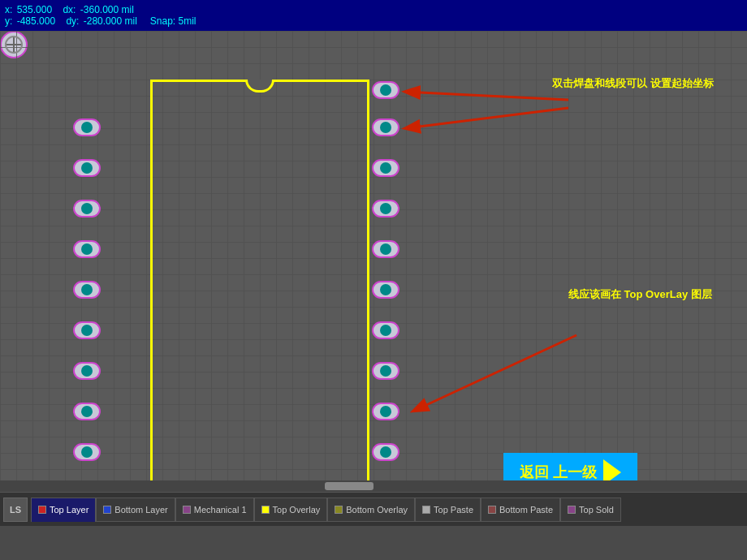 This screenshot has height=560, width=747. I want to click on x-coord: x: 535.000 dx: -360.000 mil, so click(70, 10).